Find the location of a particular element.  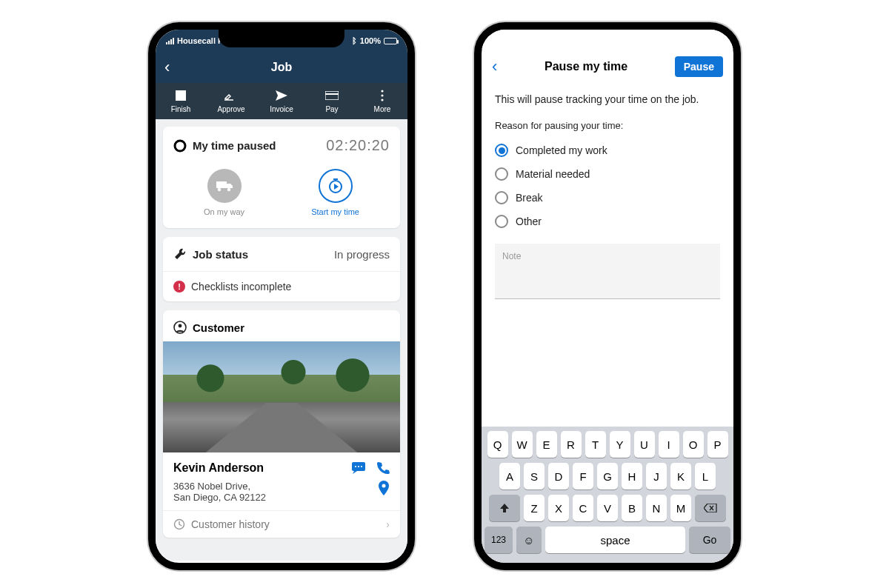

finish-button: Finish is located at coordinates (181, 101).